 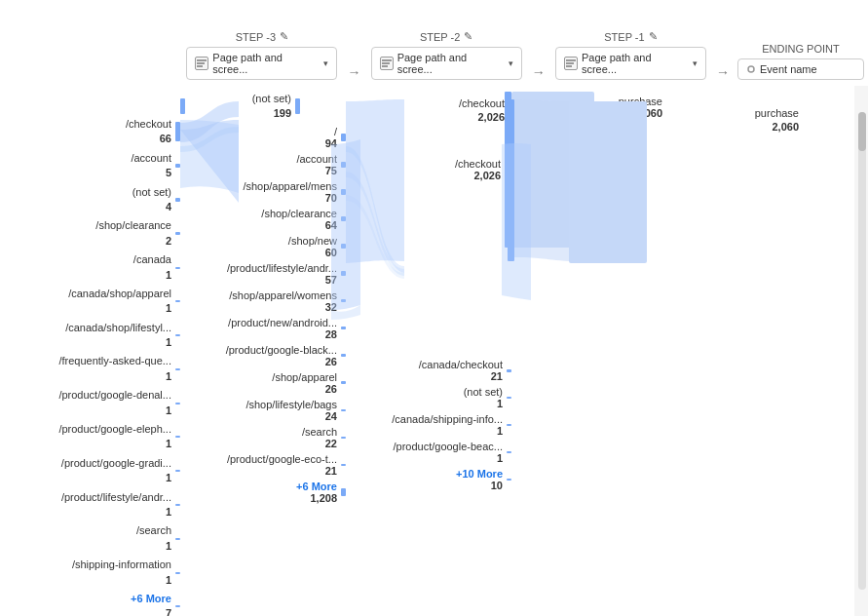 What do you see at coordinates (263, 383) in the screenshot?
I see `node-2-apparel: /shop/apparel 26` at bounding box center [263, 383].